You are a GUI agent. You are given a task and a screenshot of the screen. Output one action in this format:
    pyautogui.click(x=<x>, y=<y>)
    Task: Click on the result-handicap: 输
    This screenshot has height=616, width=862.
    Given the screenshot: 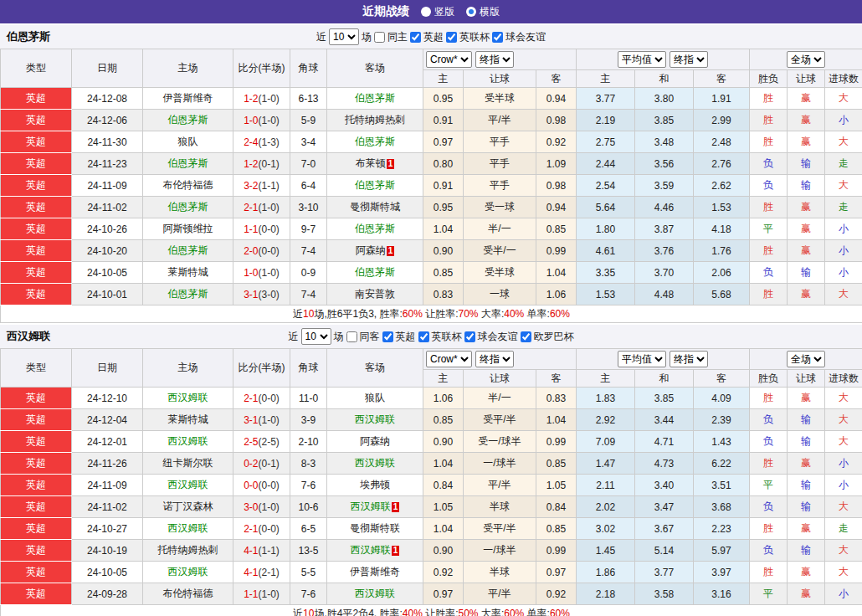 What is the action you would take?
    pyautogui.click(x=807, y=507)
    